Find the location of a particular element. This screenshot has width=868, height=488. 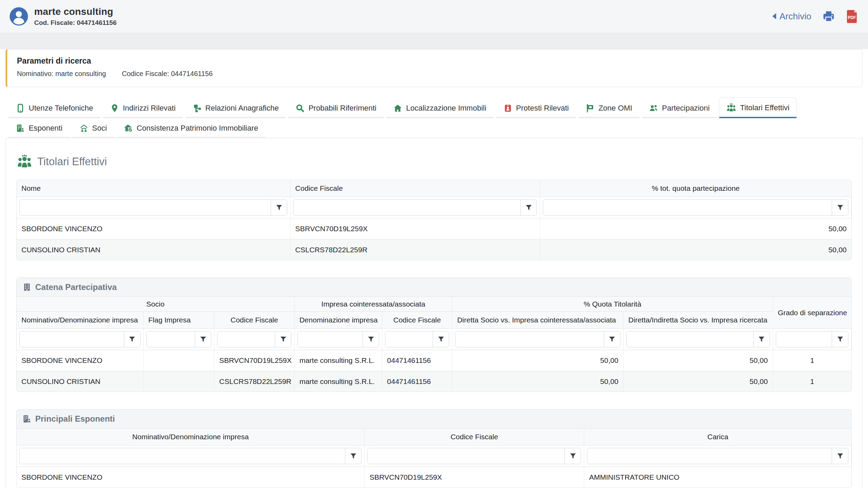

tab-label: Titolari Effettivi is located at coordinates (764, 108).